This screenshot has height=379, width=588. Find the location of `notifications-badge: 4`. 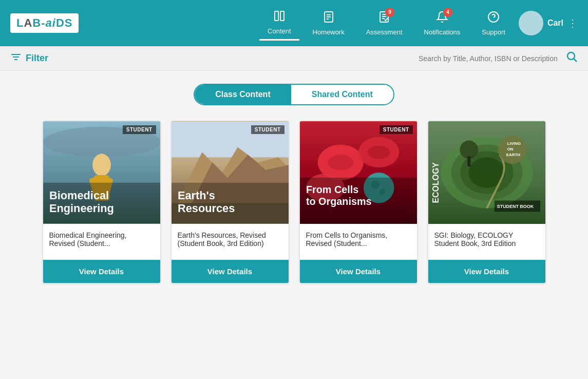

notifications-badge: 4 is located at coordinates (448, 12).